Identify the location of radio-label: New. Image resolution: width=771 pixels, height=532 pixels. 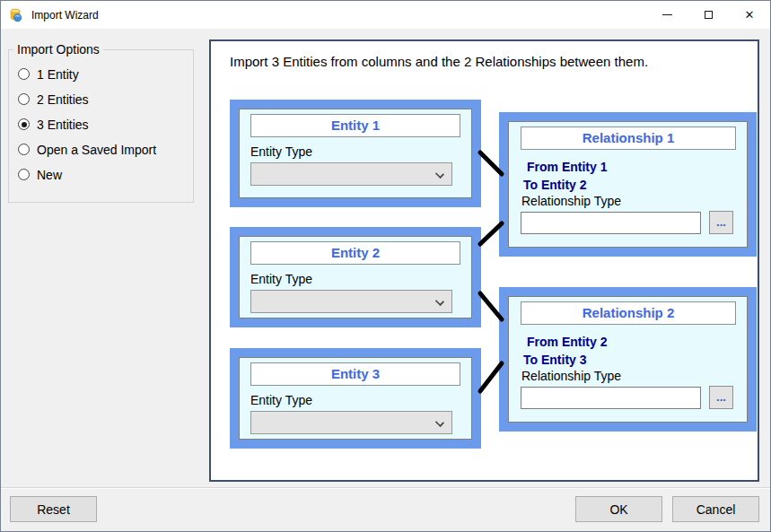
(49, 175).